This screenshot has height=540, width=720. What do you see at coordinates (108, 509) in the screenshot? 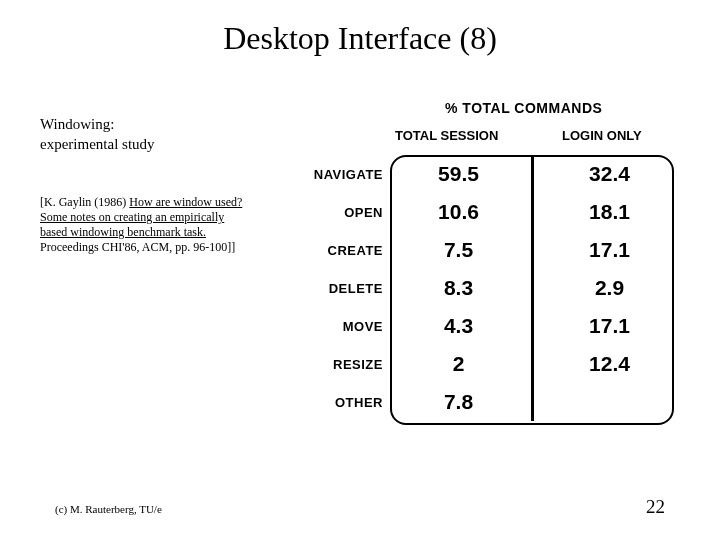
I see `footer-copyright: (c) M. Rauterberg, TU/e` at bounding box center [108, 509].